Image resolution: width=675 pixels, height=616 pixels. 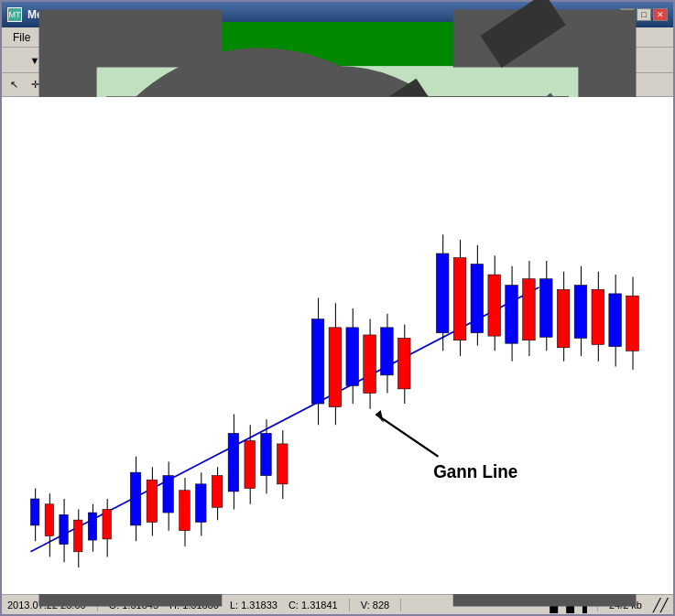 I want to click on svg-text: Gann Line, so click(x=475, y=470).